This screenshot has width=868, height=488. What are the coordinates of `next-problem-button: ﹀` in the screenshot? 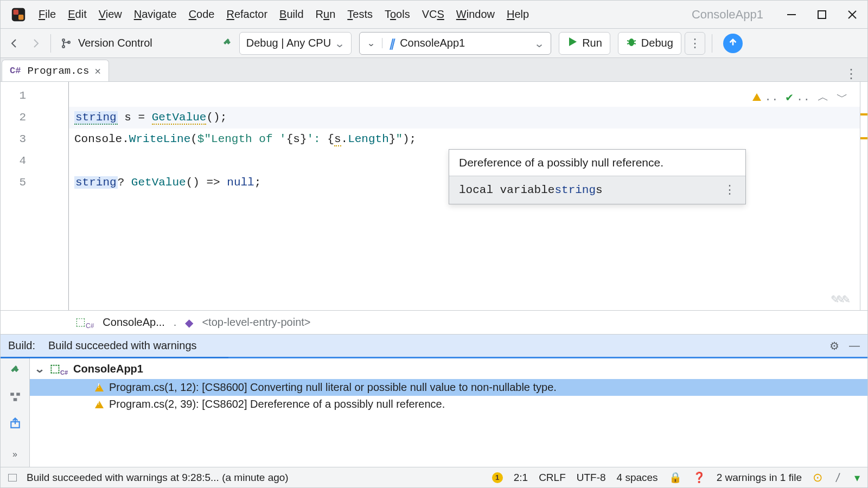 It's located at (842, 97).